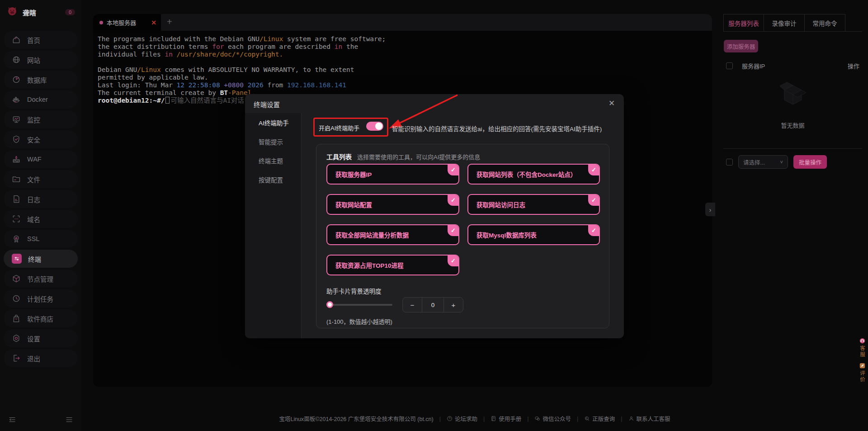 The image size is (868, 431). I want to click on modal-tab-smart-tips: 智能提示, so click(273, 142).